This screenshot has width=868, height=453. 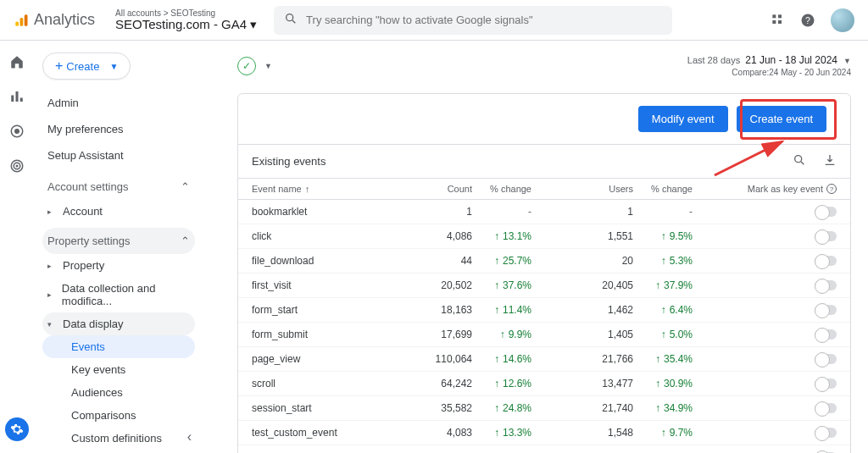 I want to click on admin-gear-icon, so click(x=17, y=429).